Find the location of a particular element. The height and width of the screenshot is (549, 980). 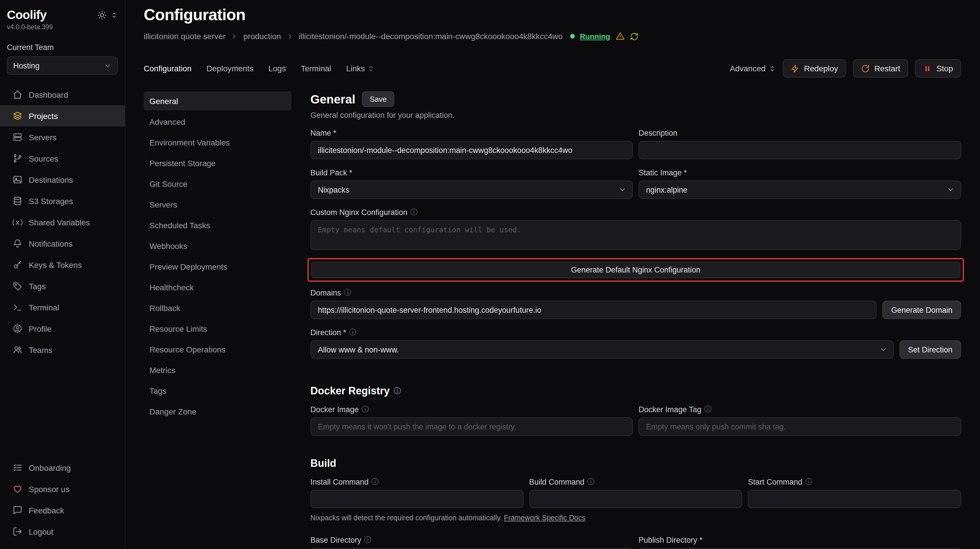

breadcrumb-project: illicitonion quote server is located at coordinates (185, 36).